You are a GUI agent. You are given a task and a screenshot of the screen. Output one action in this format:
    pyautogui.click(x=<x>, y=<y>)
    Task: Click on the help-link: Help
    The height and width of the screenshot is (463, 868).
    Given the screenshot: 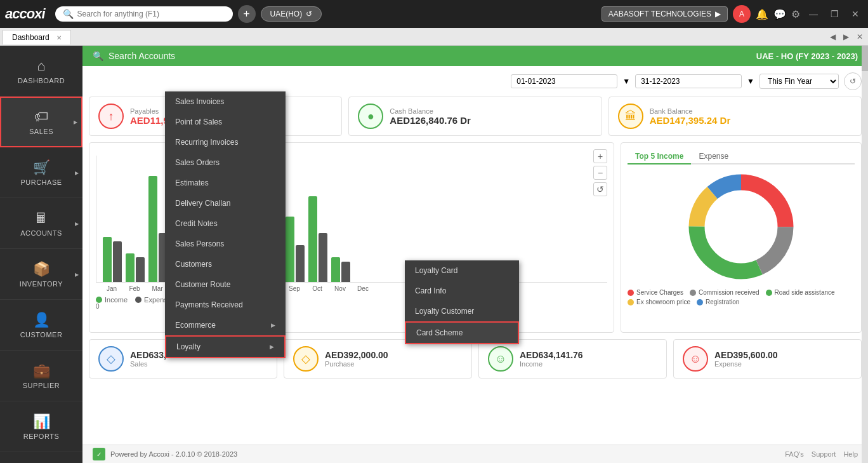 What is the action you would take?
    pyautogui.click(x=850, y=454)
    